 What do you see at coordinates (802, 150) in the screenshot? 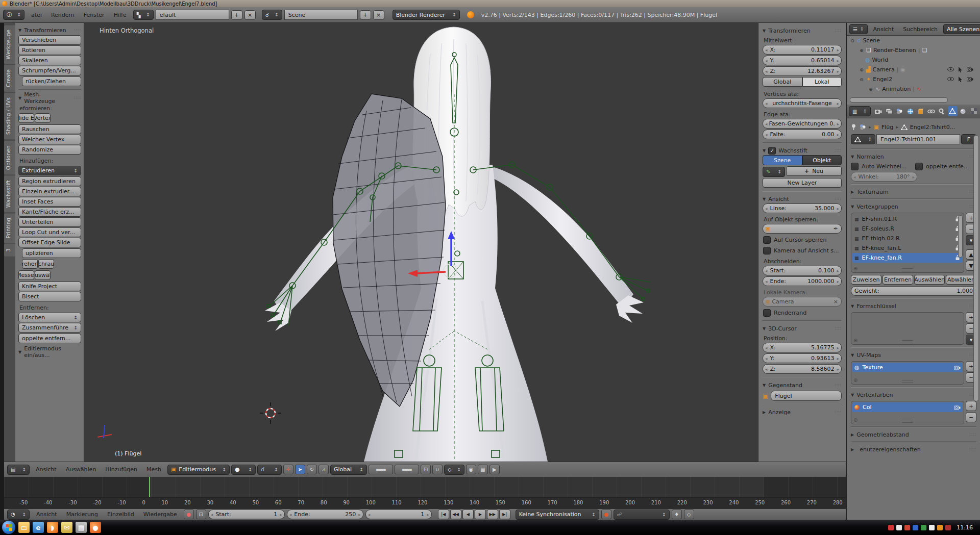
I see `grease-pencil-header: ▼✓Wachsstift∷∷` at bounding box center [802, 150].